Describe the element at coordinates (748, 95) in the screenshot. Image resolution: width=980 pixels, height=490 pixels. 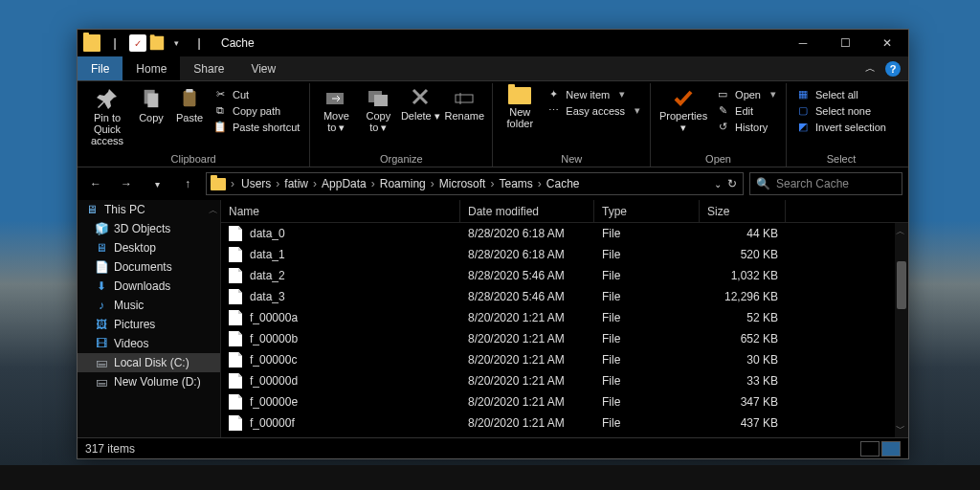
I see `open-label: Open` at that location.